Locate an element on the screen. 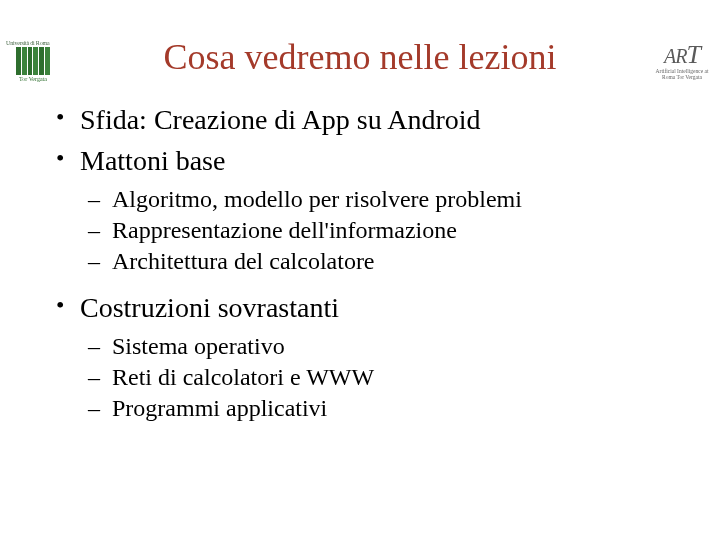 This screenshot has width=720, height=540. sub-bullet-item: Rappresentazione dell'informazione is located at coordinates (400, 230).